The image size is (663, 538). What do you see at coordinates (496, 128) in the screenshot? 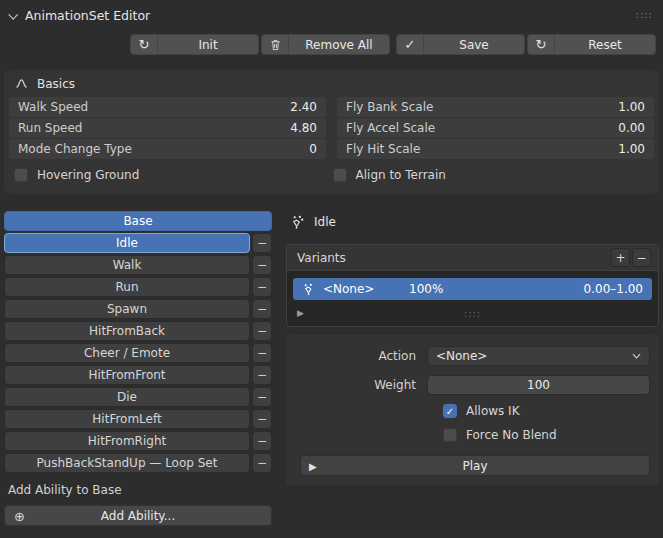
I see `basics-fields-right: Fly Bank Scale 1.00 Fly Accel Scale 0.00…` at bounding box center [496, 128].